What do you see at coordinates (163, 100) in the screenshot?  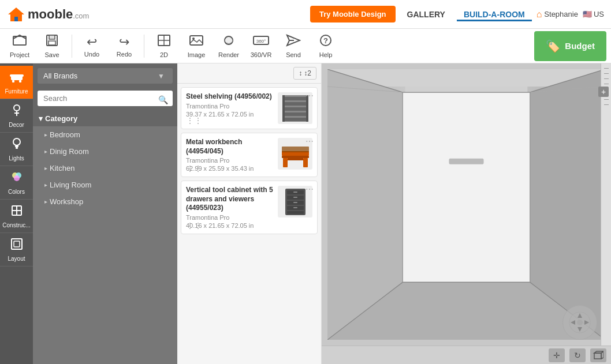 I see `search-icon: 🔍` at bounding box center [163, 100].